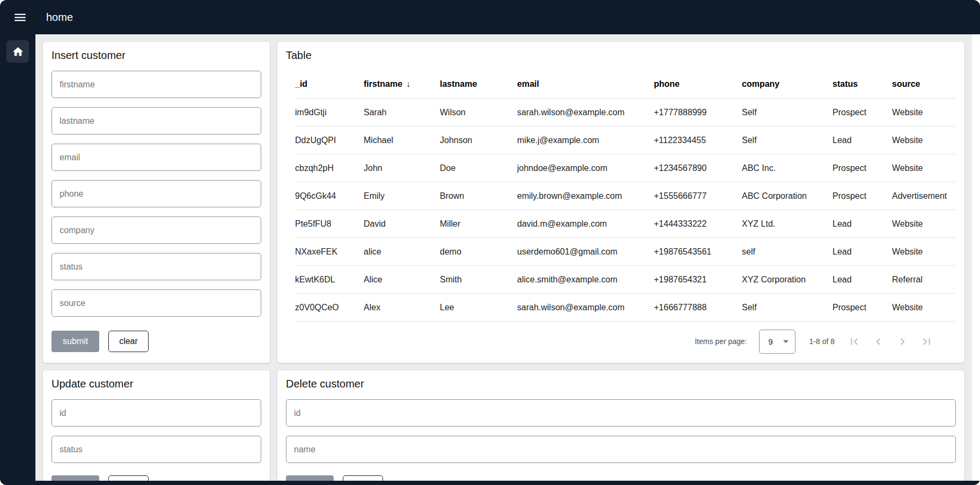  What do you see at coordinates (863, 84) in the screenshot?
I see `column-header-status: status` at bounding box center [863, 84].